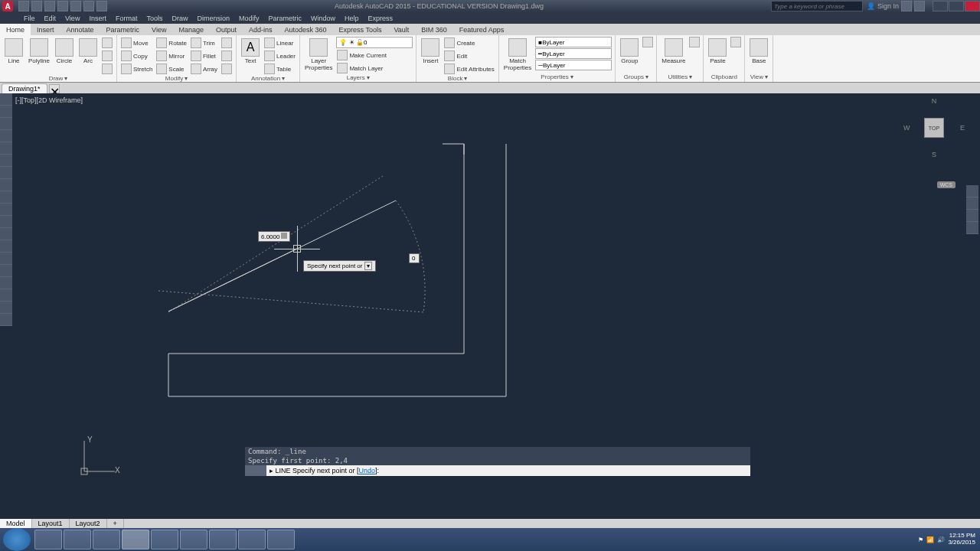 The height and width of the screenshot is (551, 980). What do you see at coordinates (414, 259) in the screenshot?
I see `dynamic-angle-input: 0` at bounding box center [414, 259].